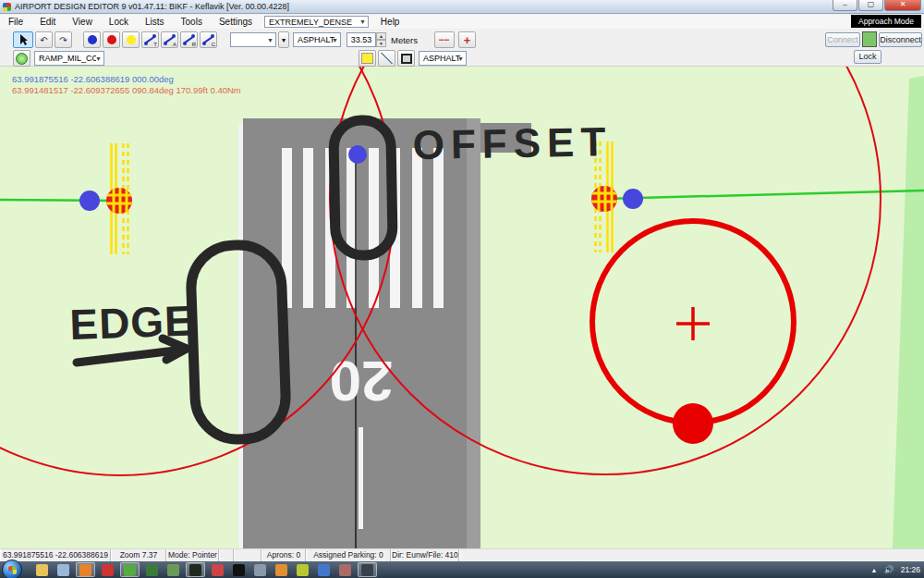 The width and height of the screenshot is (924, 578). Describe the element at coordinates (261, 570) in the screenshot. I see `sim-tool-icon` at that location.